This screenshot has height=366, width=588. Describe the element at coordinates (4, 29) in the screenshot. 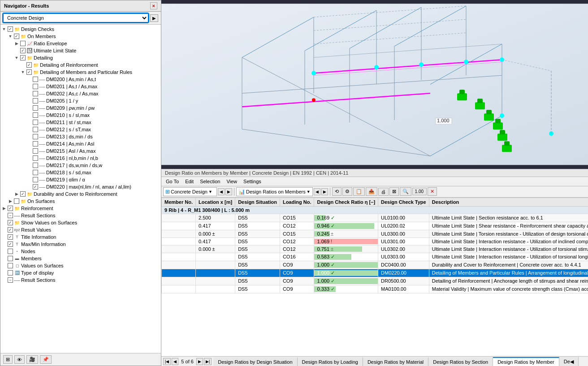

I see `expand-design-checks: ▼` at that location.